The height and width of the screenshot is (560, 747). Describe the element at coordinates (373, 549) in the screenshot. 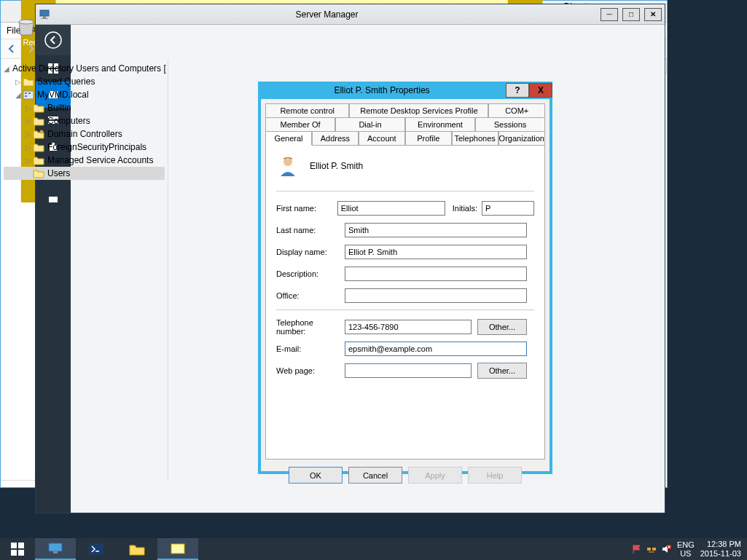

I see `taskbar: ENG US 12:38 PM 2015-11-03` at that location.